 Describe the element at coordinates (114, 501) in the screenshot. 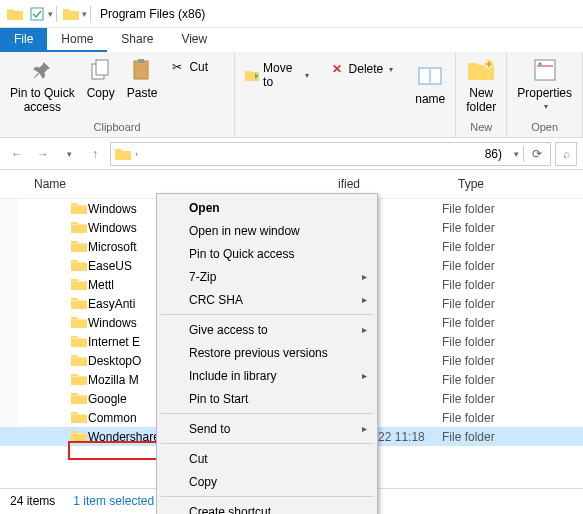

I see `status-selected: 1 item selected` at that location.